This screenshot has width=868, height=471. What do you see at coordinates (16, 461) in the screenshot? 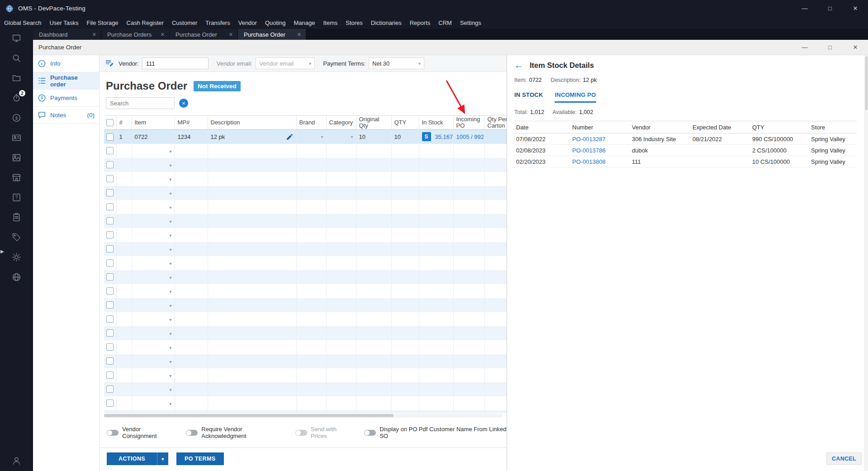
I see `user-icon` at bounding box center [16, 461].